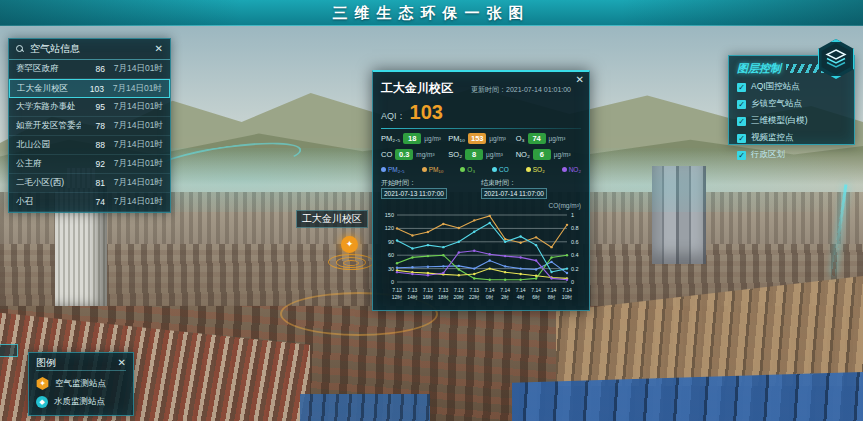  What do you see at coordinates (90, 146) in the screenshot?
I see `station-row: 北山公园 88 7月14日01时` at bounding box center [90, 146].